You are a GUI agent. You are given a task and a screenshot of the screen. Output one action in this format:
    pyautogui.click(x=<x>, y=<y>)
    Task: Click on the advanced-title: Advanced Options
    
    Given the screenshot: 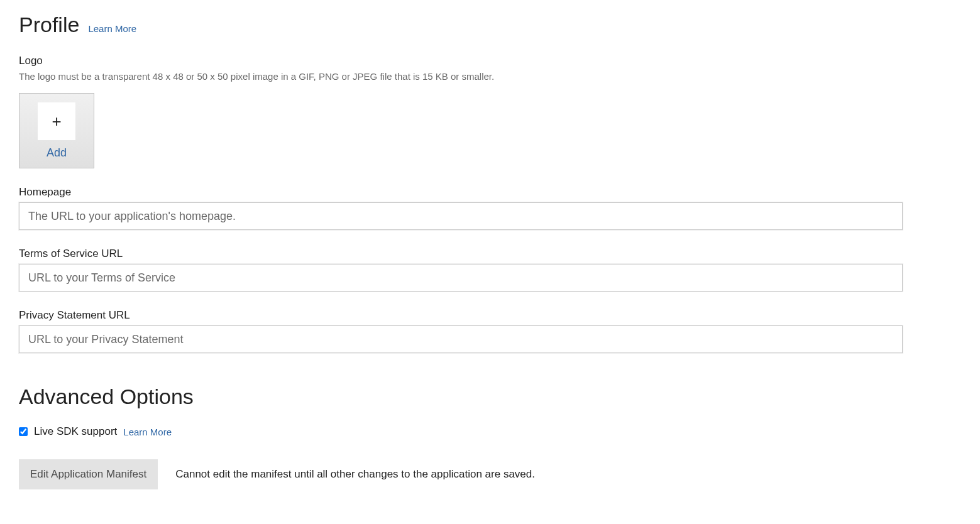 What is the action you would take?
    pyautogui.click(x=490, y=397)
    